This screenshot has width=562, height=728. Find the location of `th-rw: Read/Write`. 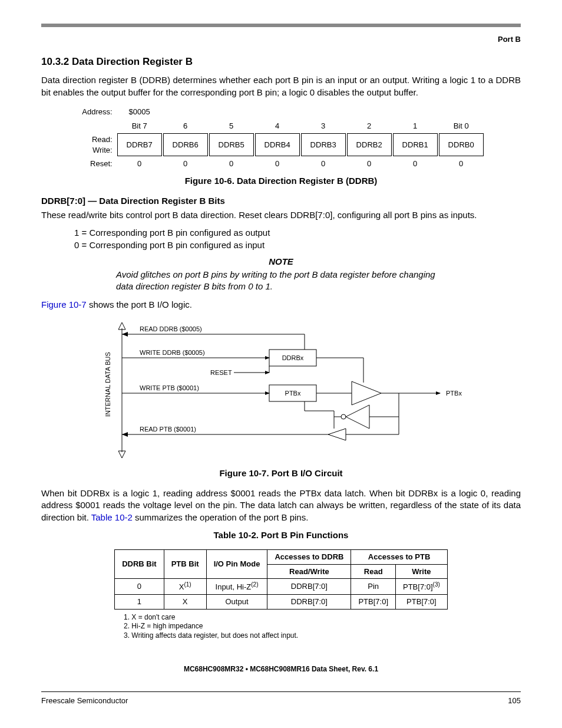

th-rw: Read/Write is located at coordinates (309, 572).